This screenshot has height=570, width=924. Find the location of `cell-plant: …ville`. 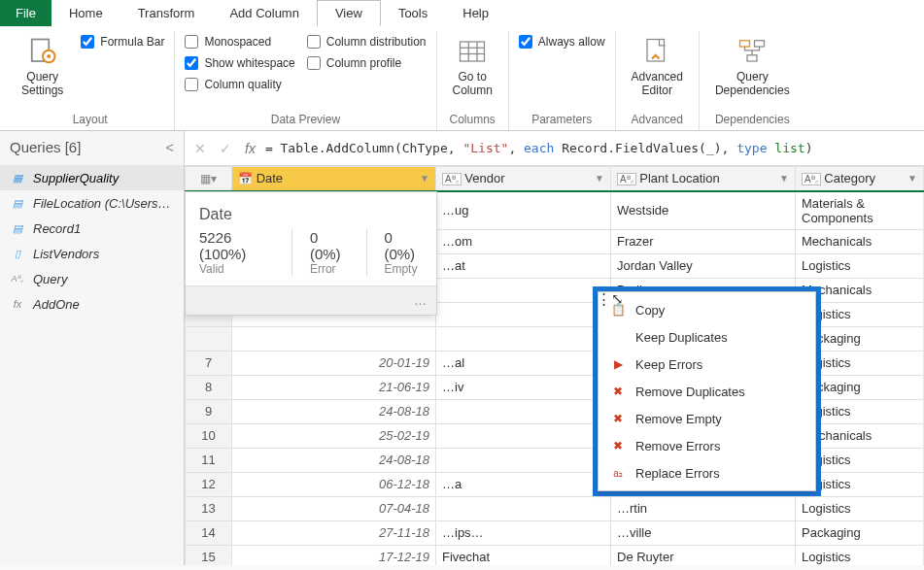

cell-plant: …ville is located at coordinates (703, 532).